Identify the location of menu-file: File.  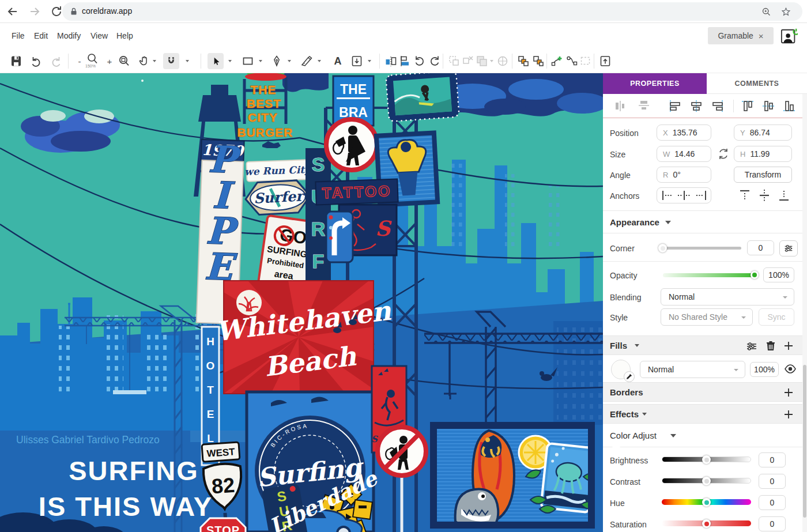
(18, 36).